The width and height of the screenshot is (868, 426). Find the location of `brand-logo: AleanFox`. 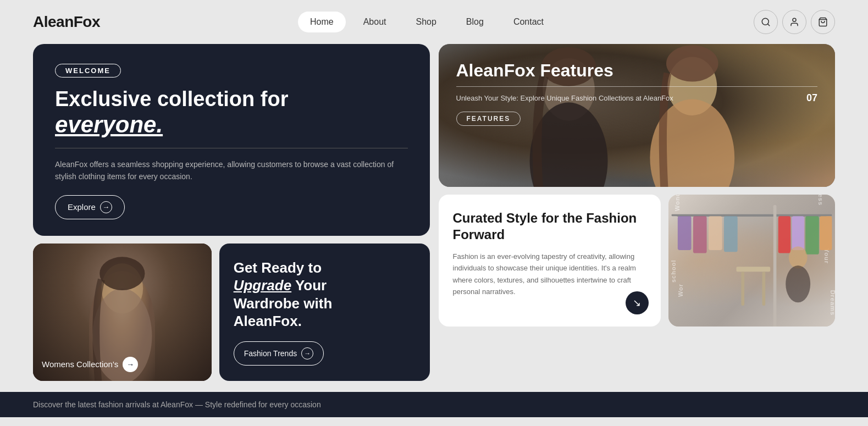

brand-logo: AleanFox is located at coordinates (67, 22).